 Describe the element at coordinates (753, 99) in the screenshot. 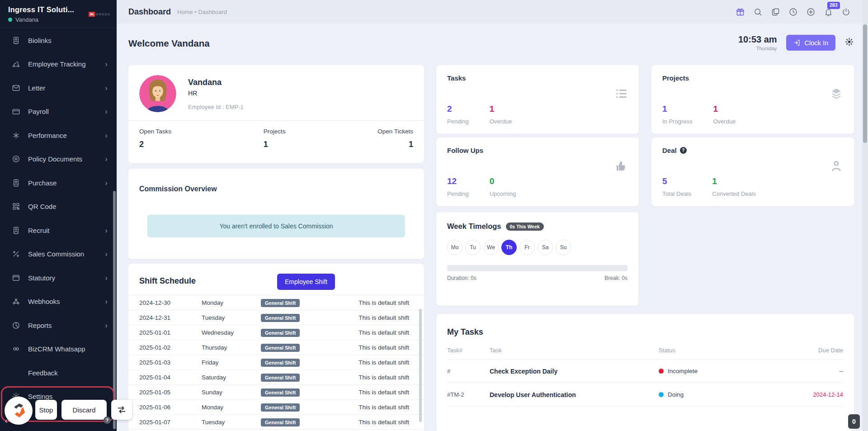

I see `projects-card: Projects 1 In Progress 1 Overdue` at that location.